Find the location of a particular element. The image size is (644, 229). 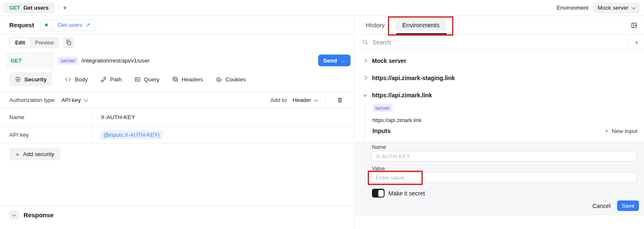

collapse-panel-button is located at coordinates (634, 25).